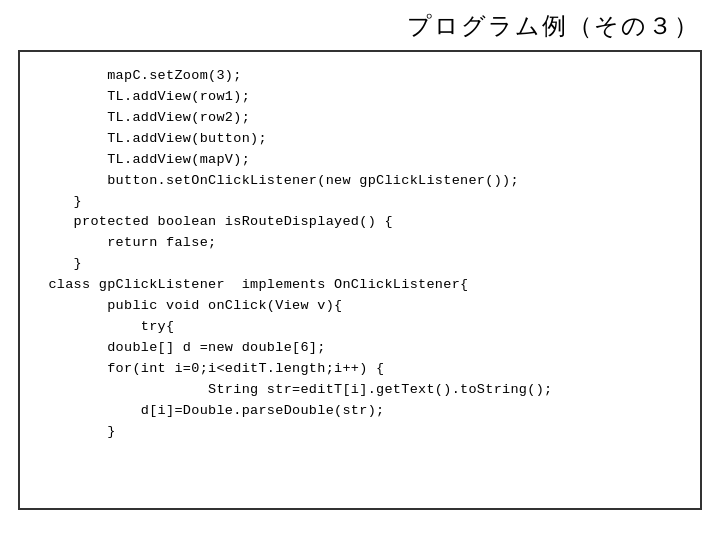  I want to click on code-line: d[i]=Double.parseDouble(str);, so click(360, 412).